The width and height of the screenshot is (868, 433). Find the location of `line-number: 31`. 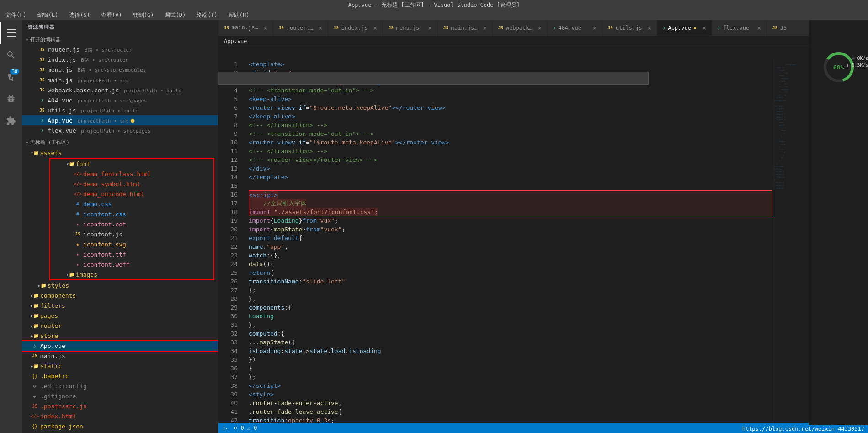

line-number: 31 is located at coordinates (228, 325).